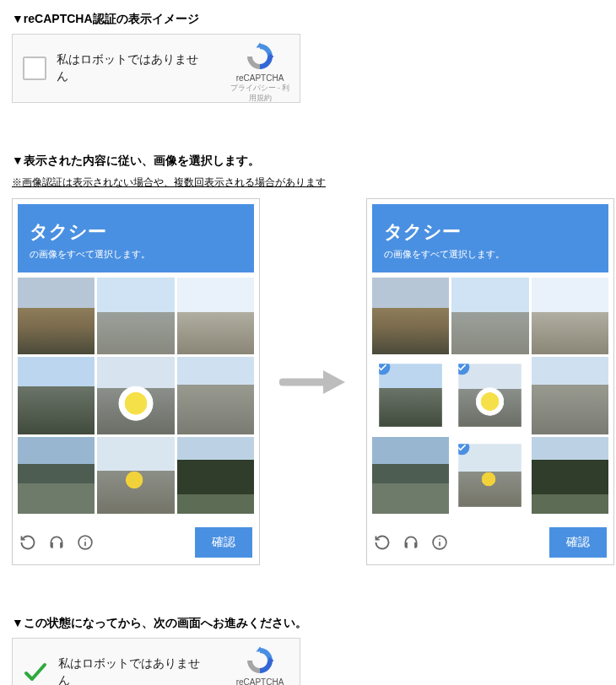 This screenshot has height=685, width=616. Describe the element at coordinates (313, 382) in the screenshot. I see `arrow-right-icon` at that location.